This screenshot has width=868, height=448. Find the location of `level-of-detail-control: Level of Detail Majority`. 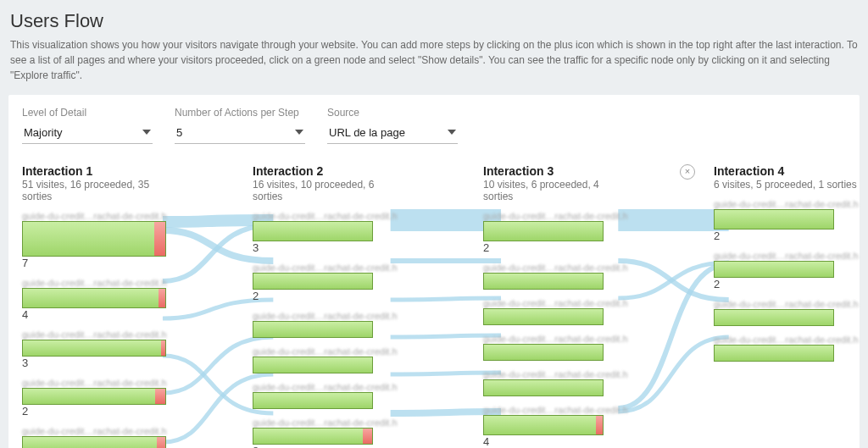

level-of-detail-control: Level of Detail Majority is located at coordinates (87, 125).